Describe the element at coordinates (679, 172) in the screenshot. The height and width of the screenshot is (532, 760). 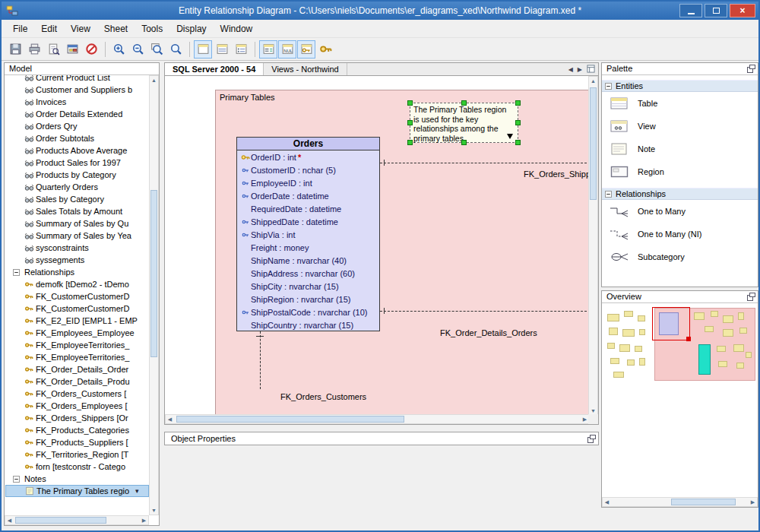
I see `palette-item-region: Region` at that location.